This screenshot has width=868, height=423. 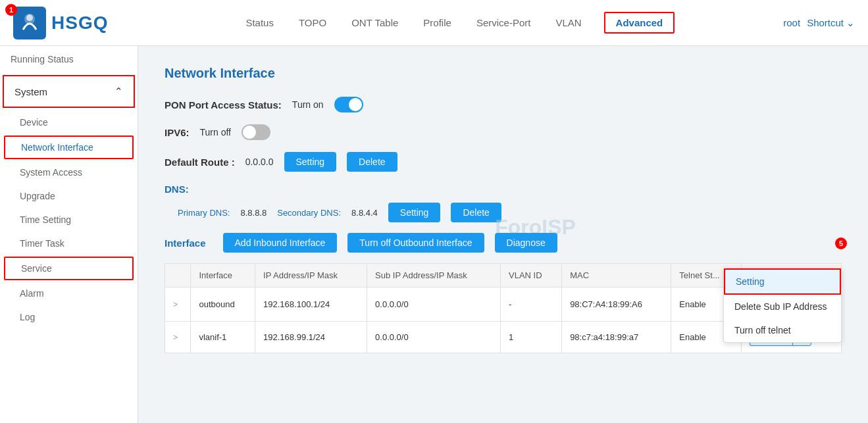 I want to click on pon-port-label: PON Port Access Status:, so click(x=223, y=105).